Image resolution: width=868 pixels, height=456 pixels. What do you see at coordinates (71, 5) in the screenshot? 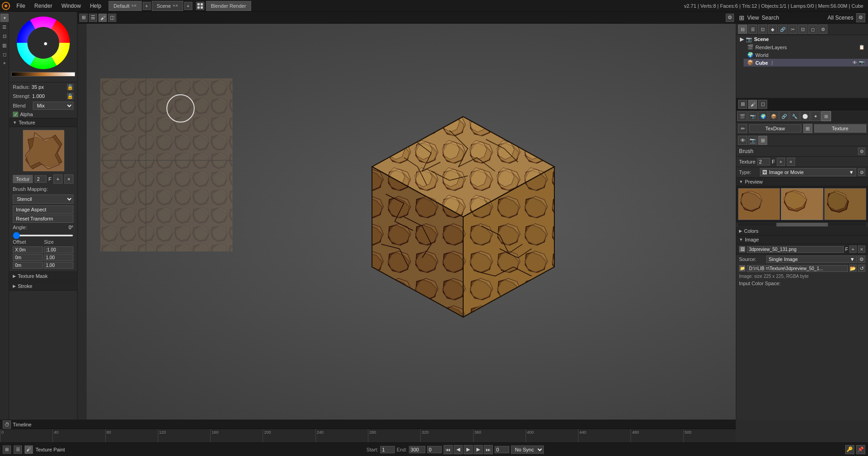
I see `menu-window: Window` at bounding box center [71, 5].